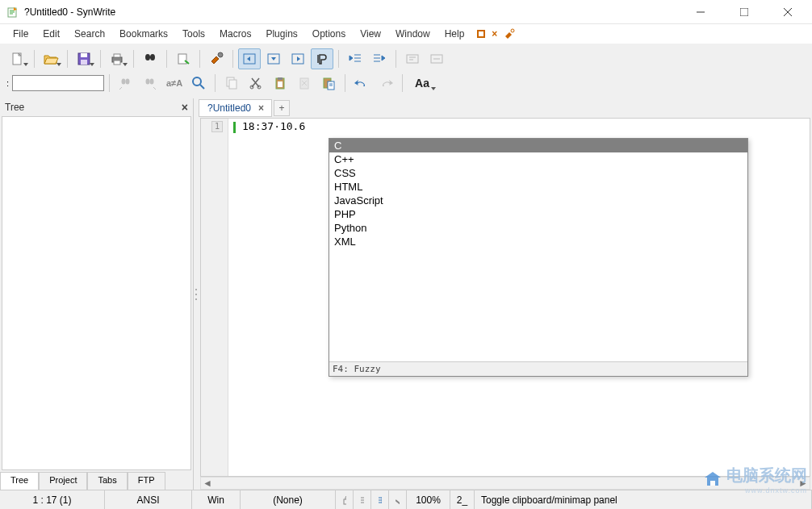 Image resolution: width=812 pixels, height=509 pixels. I want to click on unindent-button, so click(355, 59).